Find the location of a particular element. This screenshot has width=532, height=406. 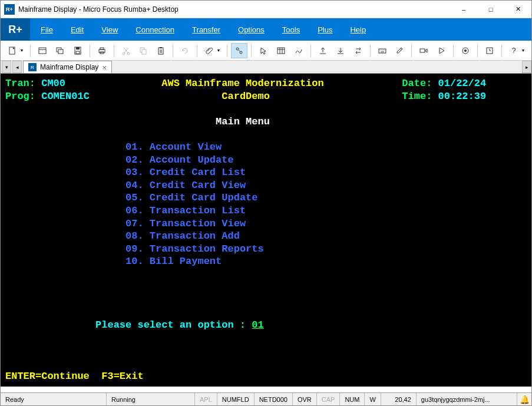

window-blank-icon is located at coordinates (42, 51).